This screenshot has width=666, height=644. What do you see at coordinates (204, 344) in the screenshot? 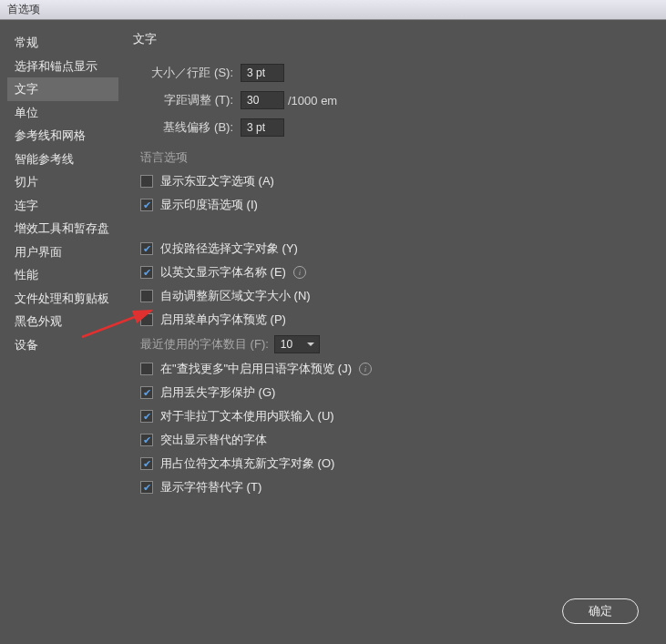
I see `recent-fonts-label: 最近使用的字体数目 (F):` at bounding box center [204, 344].